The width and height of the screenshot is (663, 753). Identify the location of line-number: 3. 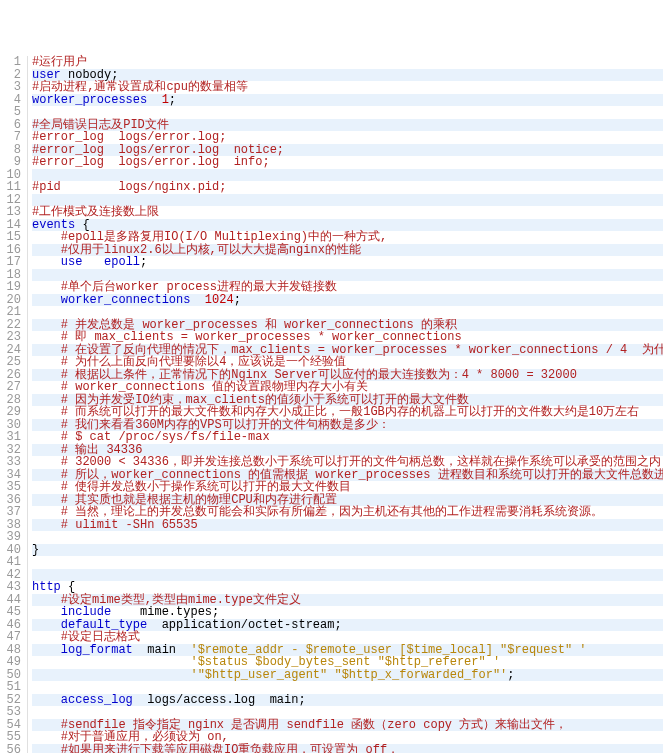
(12, 88).